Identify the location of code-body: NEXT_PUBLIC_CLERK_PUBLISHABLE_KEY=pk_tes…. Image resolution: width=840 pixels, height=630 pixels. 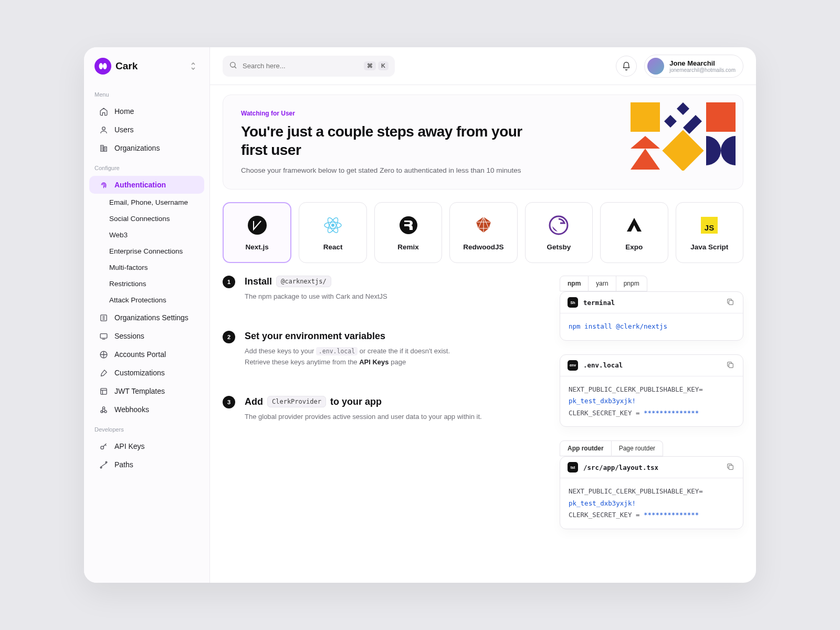
(652, 402).